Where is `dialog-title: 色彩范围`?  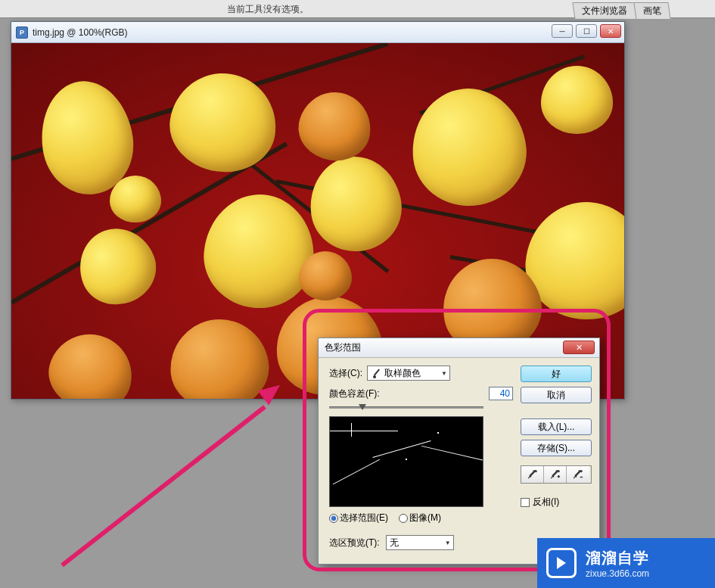 dialog-title: 色彩范围 is located at coordinates (343, 348).